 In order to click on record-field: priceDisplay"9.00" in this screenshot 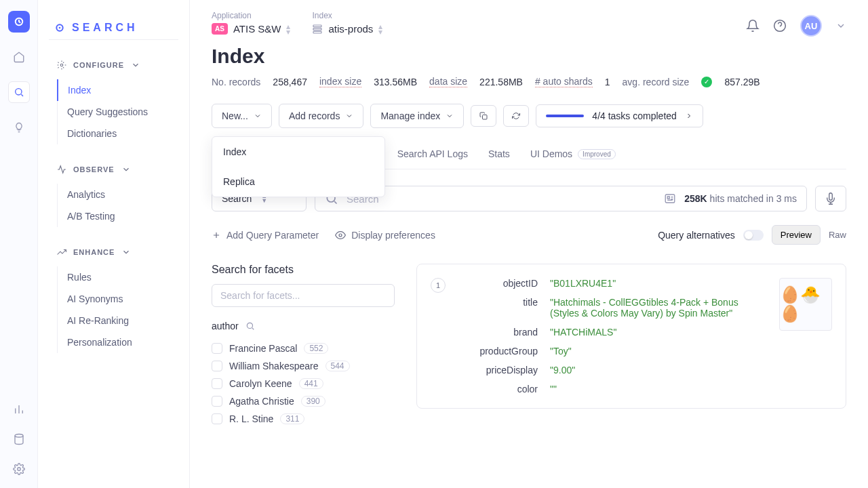, I will do `click(612, 370)`.